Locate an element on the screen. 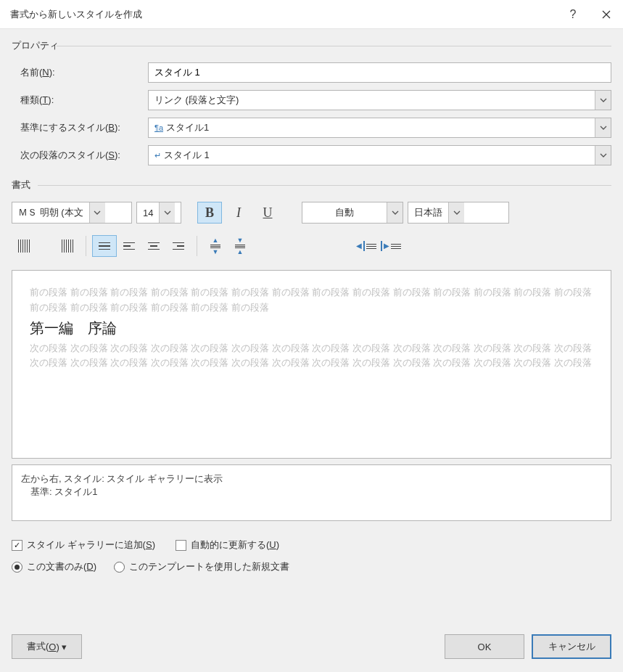 The height and width of the screenshot is (672, 623). autoupdate-checkbox-label: 自動的に更新する(U) is located at coordinates (235, 545).